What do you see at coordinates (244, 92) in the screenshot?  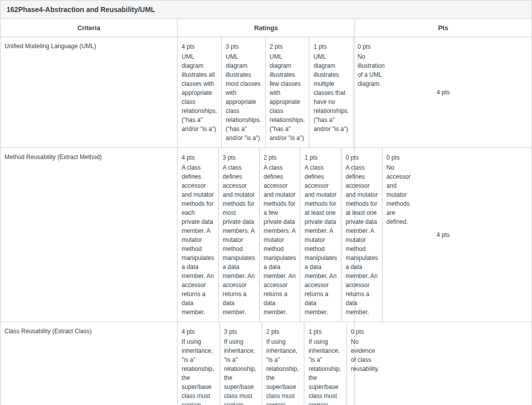 I see `rating-cell: 3 pts UML diagram illustrates most class…` at bounding box center [244, 92].